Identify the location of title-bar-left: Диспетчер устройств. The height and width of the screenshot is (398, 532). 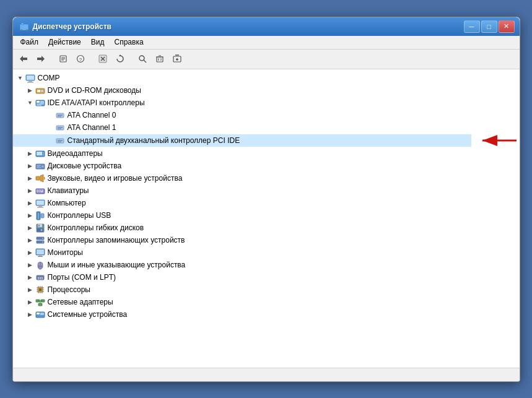
(66, 27).